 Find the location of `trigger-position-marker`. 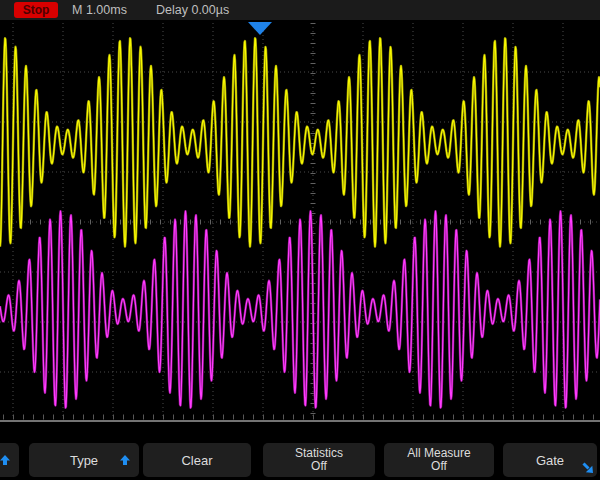

trigger-position-marker is located at coordinates (260, 28).